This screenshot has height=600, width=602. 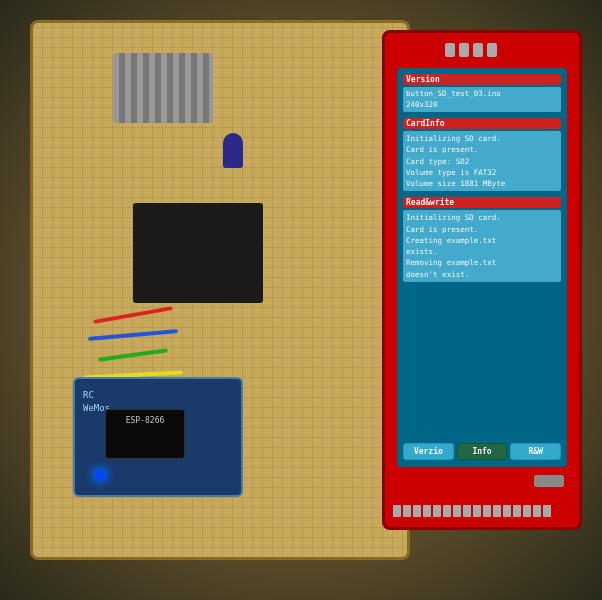 I want to click on esp-chip-label: ESP-8266, so click(x=145, y=421).